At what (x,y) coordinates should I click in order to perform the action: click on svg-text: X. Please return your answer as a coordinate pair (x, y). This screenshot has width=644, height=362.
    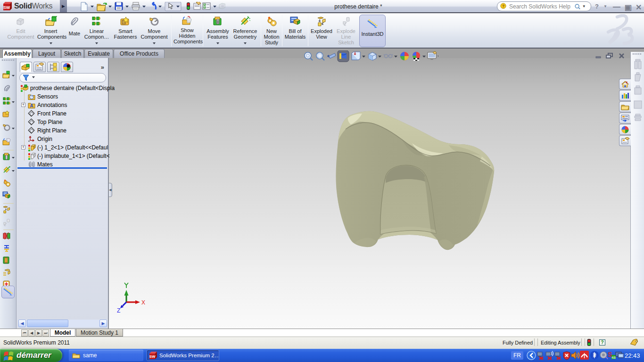
    Looking at the image, I should click on (143, 303).